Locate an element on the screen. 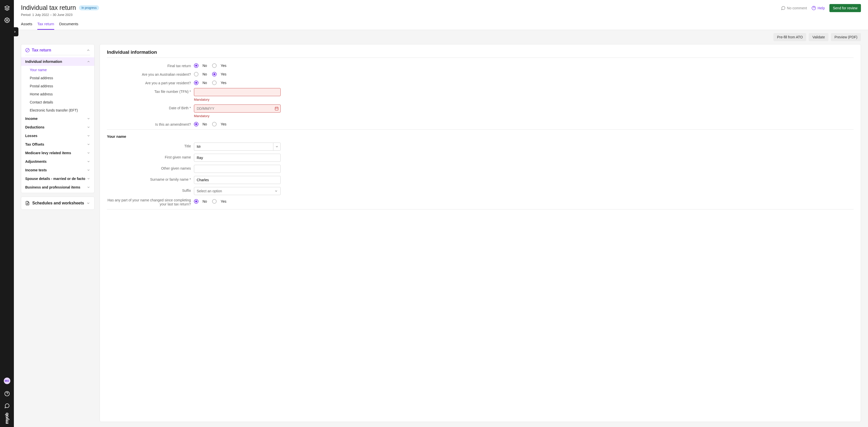 The width and height of the screenshot is (868, 427). help-button: Help is located at coordinates (818, 8).